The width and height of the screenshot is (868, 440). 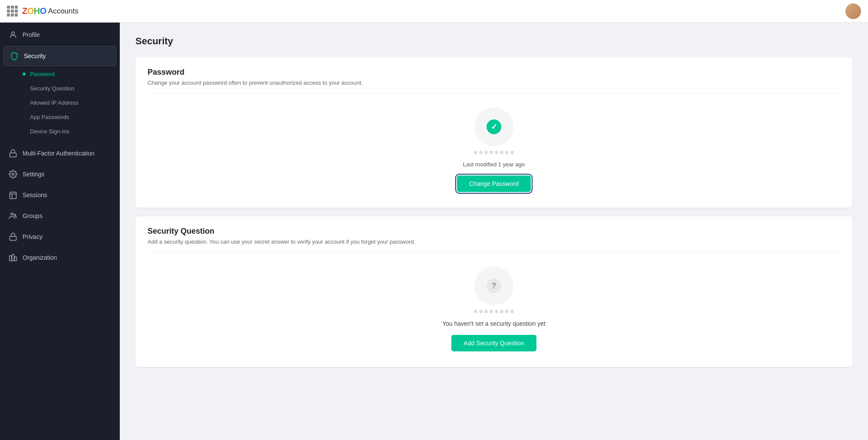 What do you see at coordinates (13, 258) in the screenshot?
I see `organization-icon` at bounding box center [13, 258].